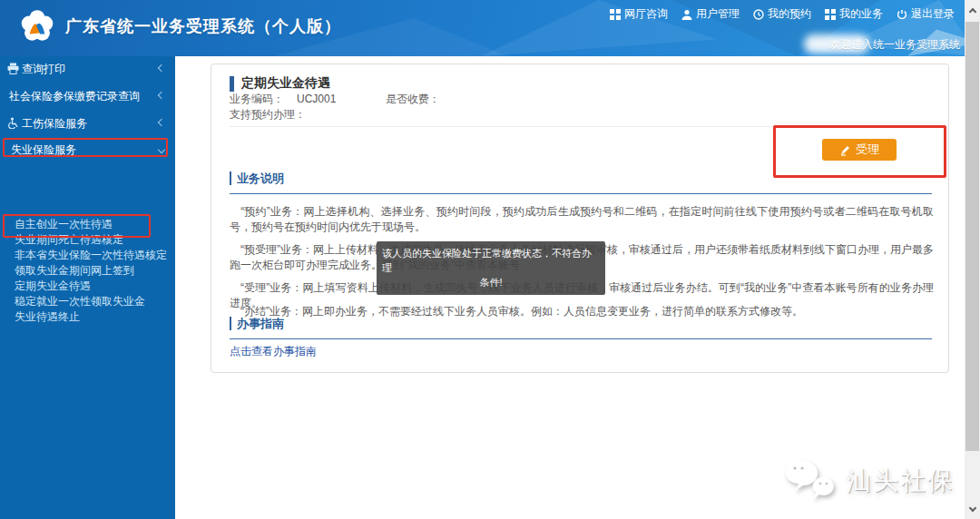  Describe the element at coordinates (87, 96) in the screenshot. I see `sidebar-item-social-insurance-records: 社会保险参保缴费记录查询` at that location.